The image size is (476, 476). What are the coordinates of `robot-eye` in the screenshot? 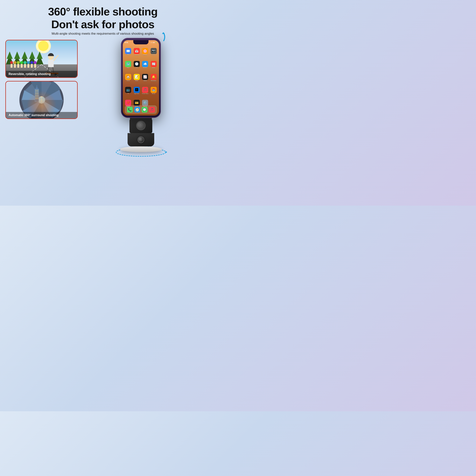 It's located at (141, 126).